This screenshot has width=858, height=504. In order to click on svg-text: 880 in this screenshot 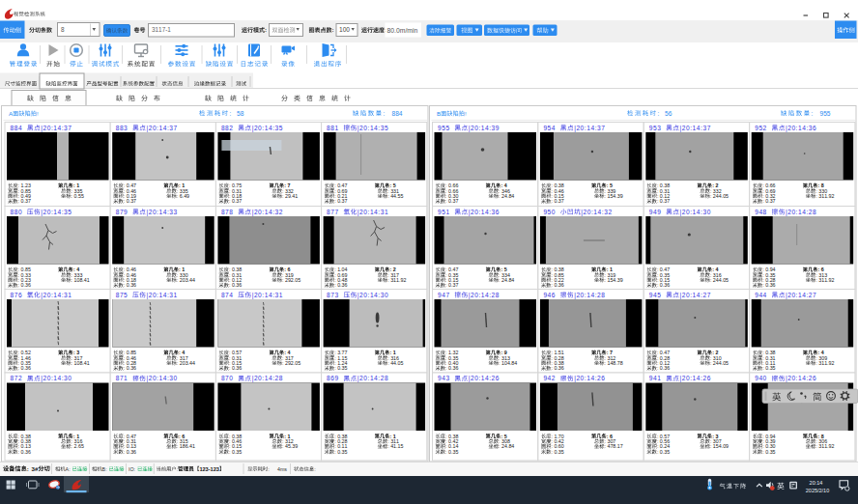, I will do `click(17, 212)`.